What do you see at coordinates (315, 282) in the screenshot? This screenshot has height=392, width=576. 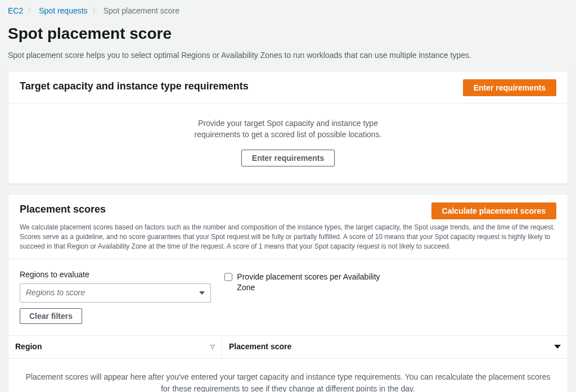 I see `per-az-checkbox-label: Provide placement scores per Availabilit…` at bounding box center [315, 282].